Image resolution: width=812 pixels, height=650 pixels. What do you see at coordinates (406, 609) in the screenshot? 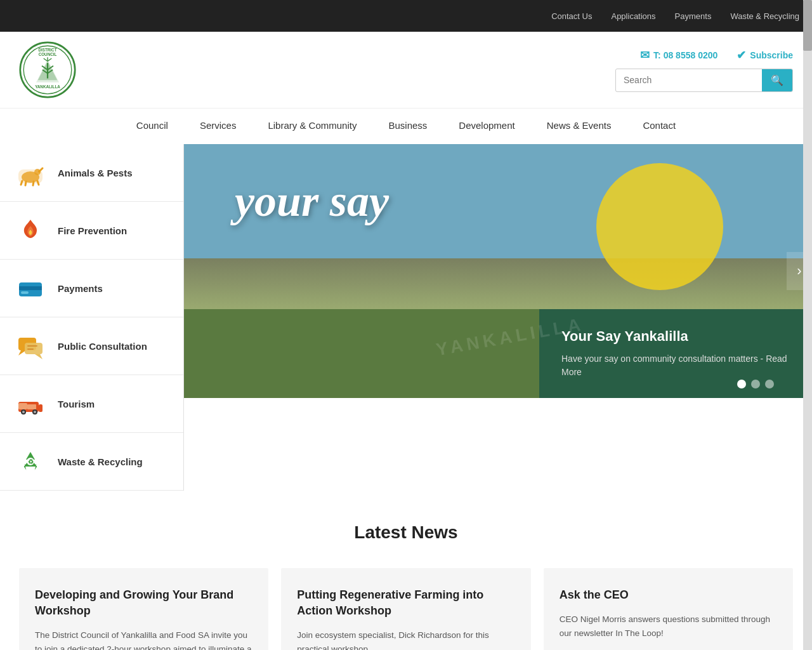
I see `news-card-2: Putting Regenerative Farming into Action…` at bounding box center [406, 609].